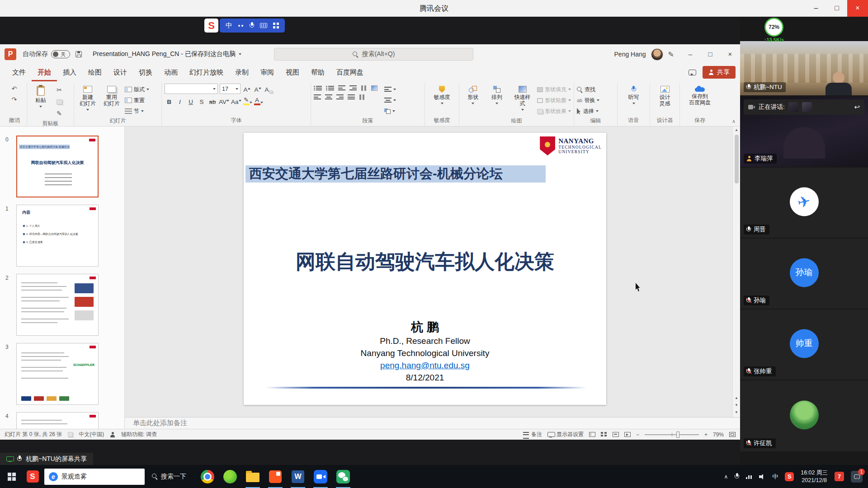 The height and width of the screenshot is (488, 868). I want to click on normal-view-button, so click(592, 435).